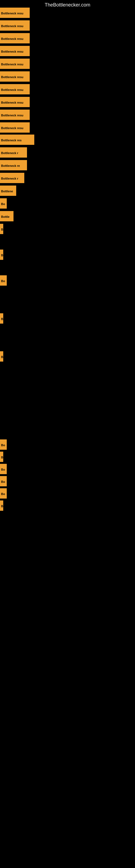 The height and width of the screenshot is (868, 135). What do you see at coordinates (15, 102) in the screenshot?
I see `bar-label-7: Bottleneck resu` at bounding box center [15, 102].